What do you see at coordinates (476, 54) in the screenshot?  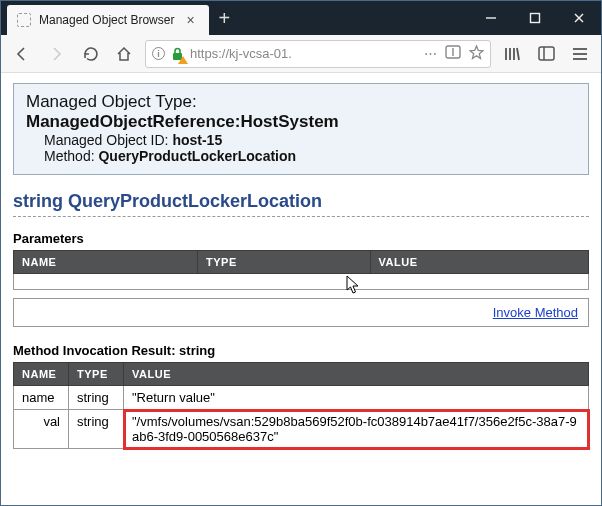 I see `bookmark-star-icon` at bounding box center [476, 54].